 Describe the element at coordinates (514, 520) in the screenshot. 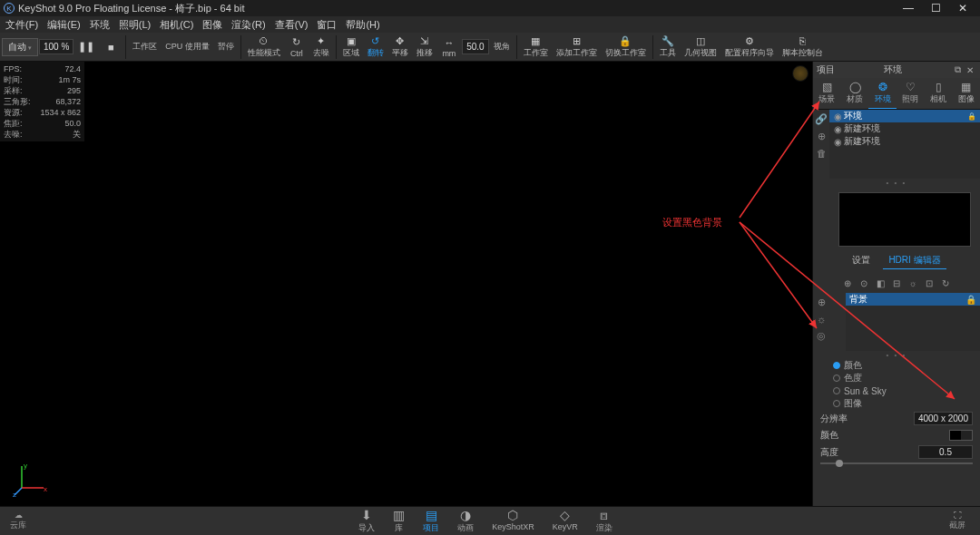

I see `bottom-keyshotxr: ⬡KeyShotXR` at that location.